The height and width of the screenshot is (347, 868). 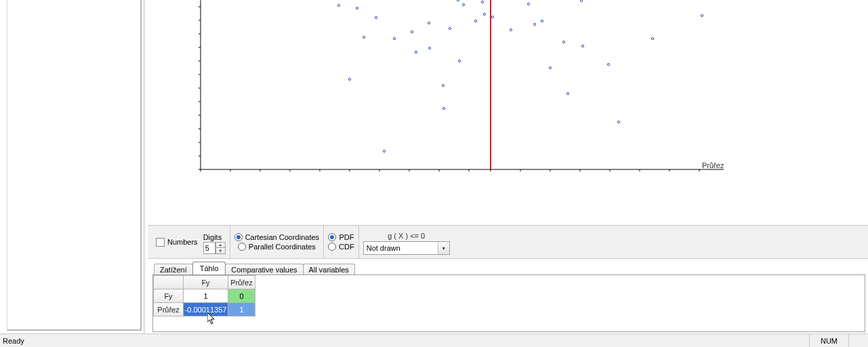 What do you see at coordinates (342, 242) in the screenshot?
I see `dist-radio-group: PDF CDF` at bounding box center [342, 242].